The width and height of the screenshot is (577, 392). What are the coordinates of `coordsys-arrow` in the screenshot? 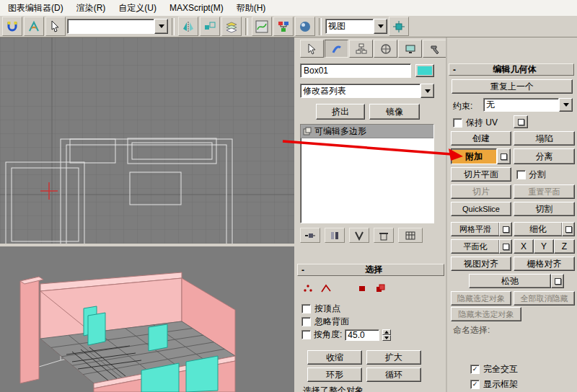 It's located at (381, 26).